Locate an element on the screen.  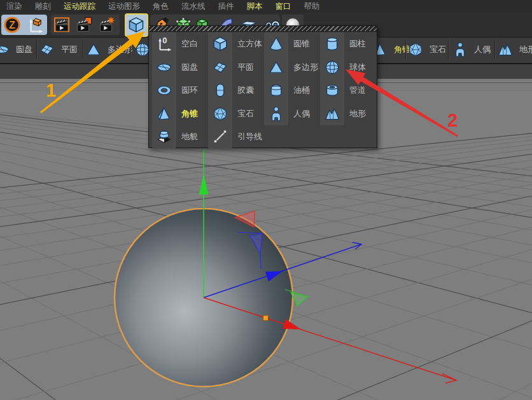
dropdown-item-polygon: 多边形 is located at coordinates (292, 67).